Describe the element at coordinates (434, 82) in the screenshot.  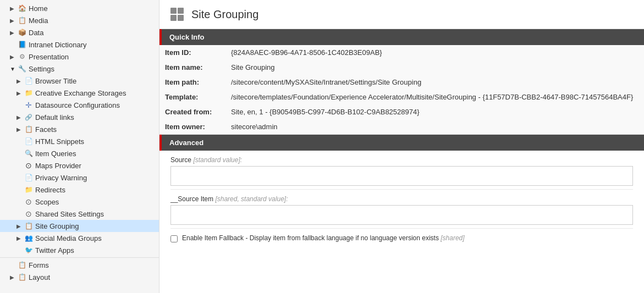
I see `value-item-path: /sitecore/content/MySXASite/Intranet/Set…` at that location.